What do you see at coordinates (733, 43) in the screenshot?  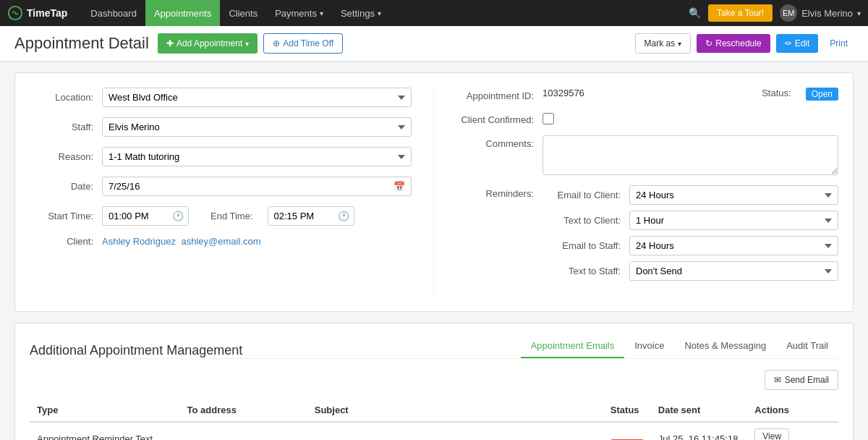 I see `reschedule-button: ↻ Reschedule` at bounding box center [733, 43].